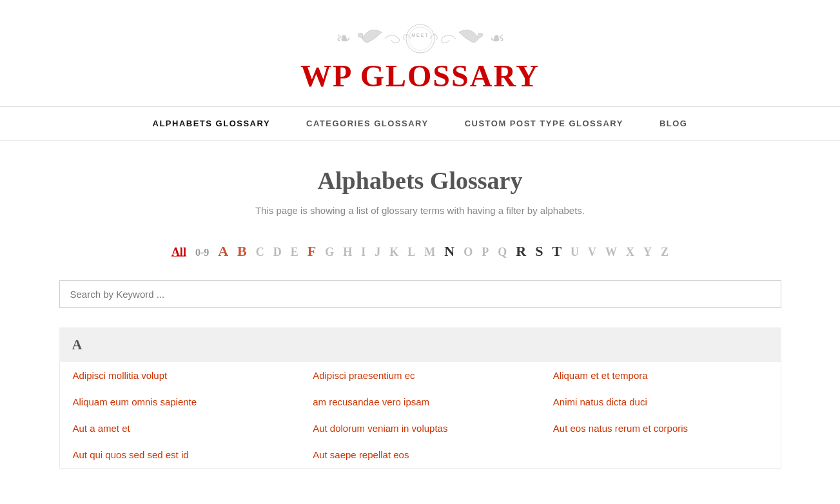 This screenshot has width=840, height=504. Describe the element at coordinates (420, 35) in the screenshot. I see `svg-text: MEET` at that location.